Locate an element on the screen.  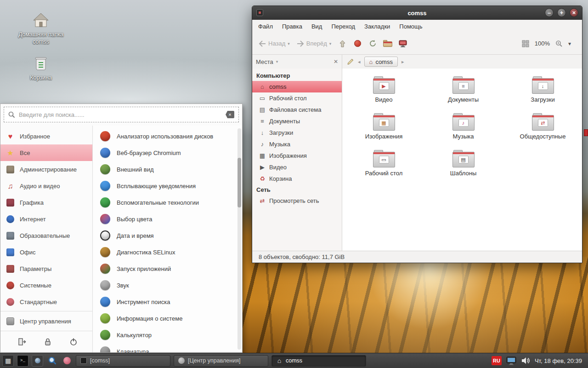
menubar-item: Правка is located at coordinates (292, 27).